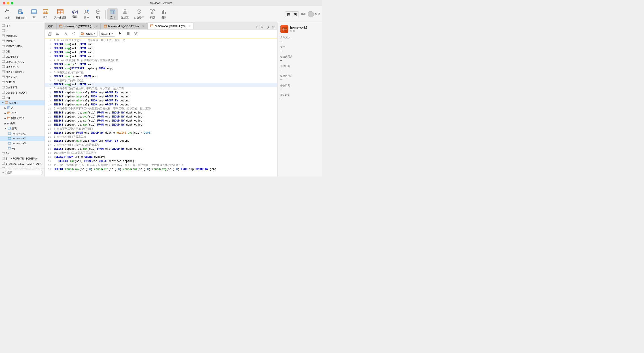 This screenshot has width=644, height=353. What do you see at coordinates (24, 172) in the screenshot?
I see `sidebar-search-input` at bounding box center [24, 172].